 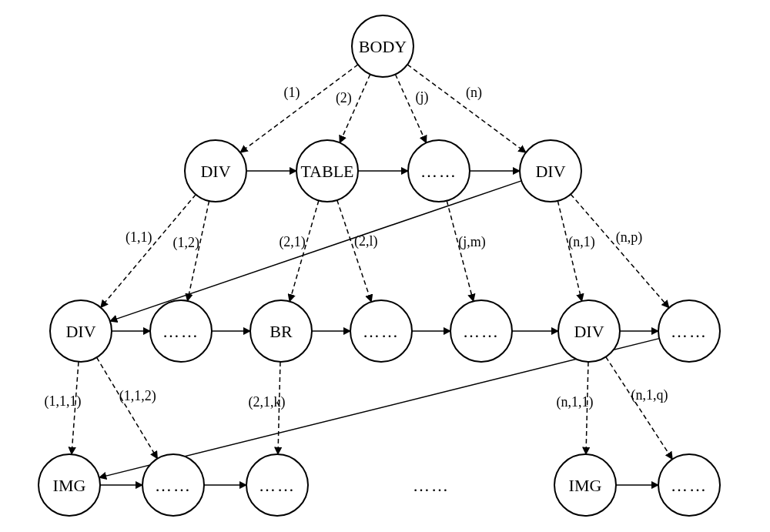 I want to click on node-label-l1_1: DIV, so click(x=216, y=171).